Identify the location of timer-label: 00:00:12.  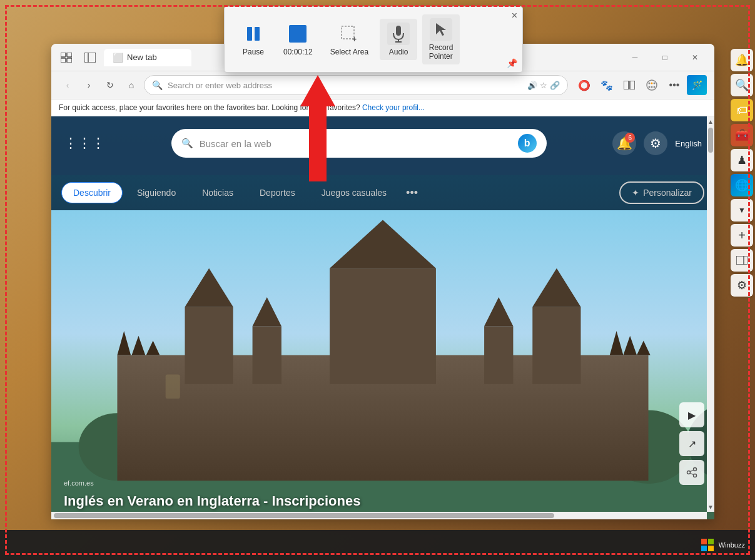
(298, 52).